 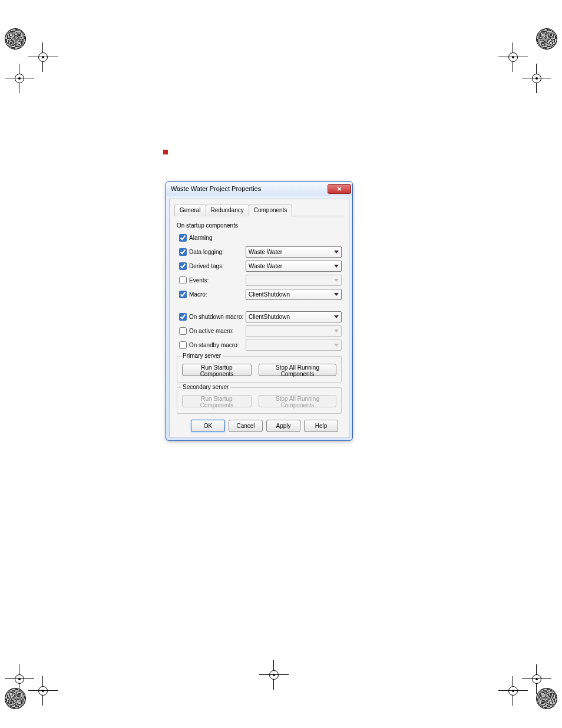 What do you see at coordinates (183, 331) in the screenshot?
I see `onactive-checkbox` at bounding box center [183, 331].